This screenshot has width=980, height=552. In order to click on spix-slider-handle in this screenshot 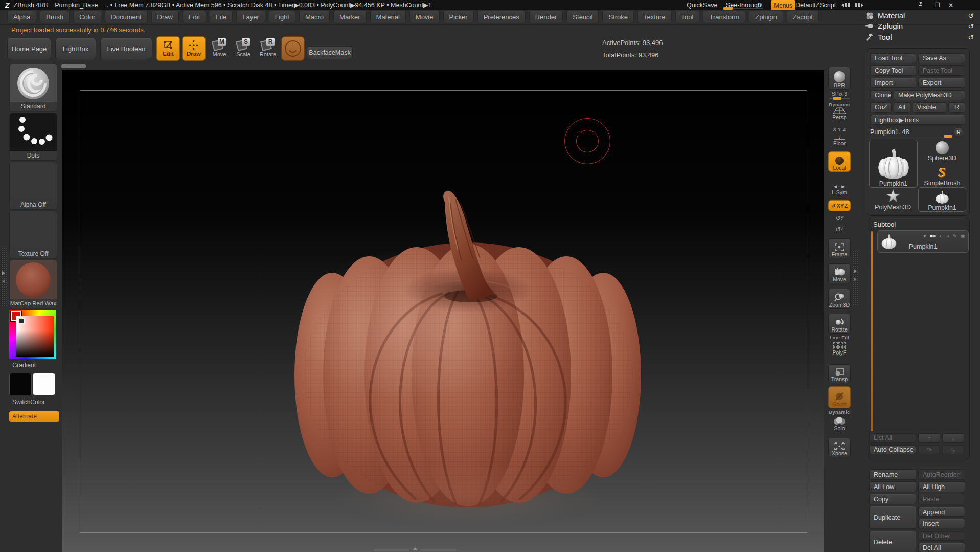, I will do `click(837, 98)`.